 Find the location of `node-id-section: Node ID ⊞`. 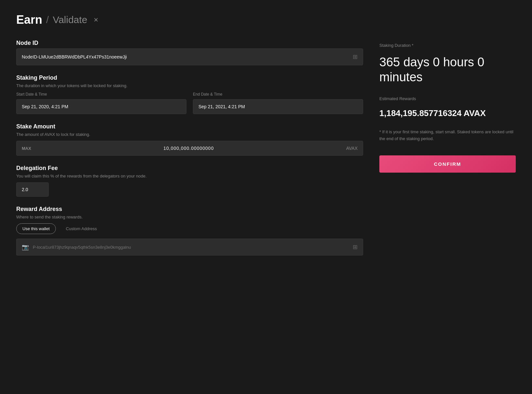

node-id-section: Node ID ⊞ is located at coordinates (190, 53).